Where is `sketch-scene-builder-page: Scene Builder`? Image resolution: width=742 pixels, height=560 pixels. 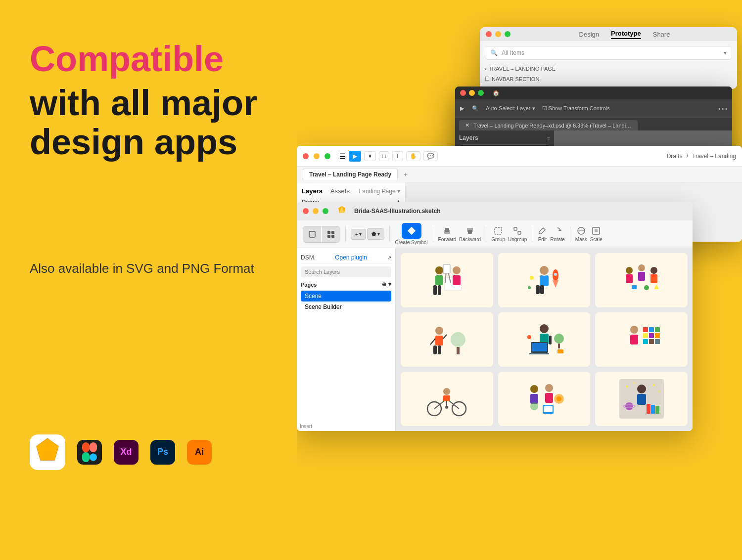
sketch-scene-builder-page: Scene Builder is located at coordinates (346, 307).